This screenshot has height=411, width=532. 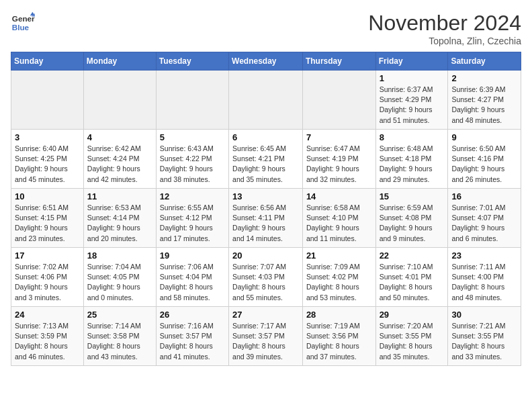 What do you see at coordinates (120, 223) in the screenshot?
I see `day-info: Sunrise: 6:53 AMSunset: 4:14 PMDaylight:…` at bounding box center [120, 223].